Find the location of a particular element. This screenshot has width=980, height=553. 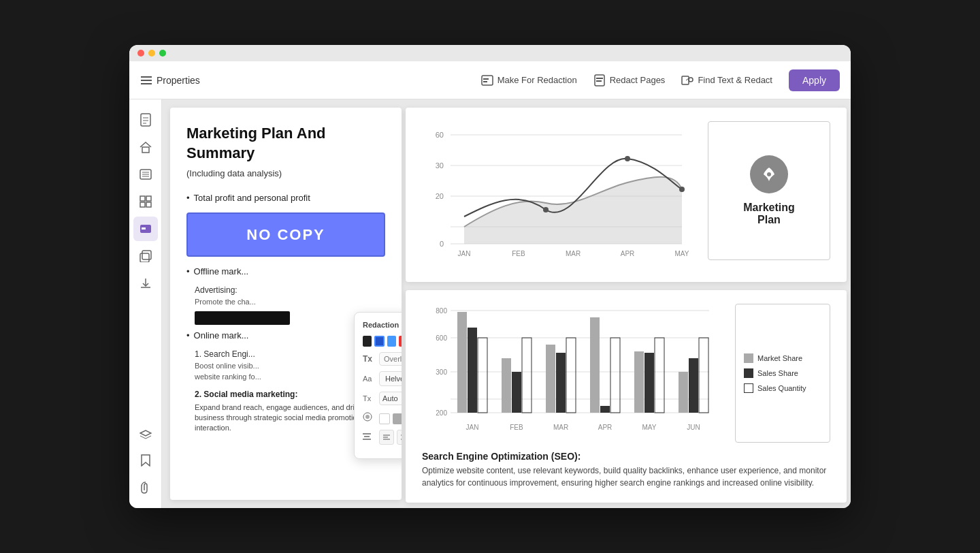

sidebar-item-home is located at coordinates (146, 147).